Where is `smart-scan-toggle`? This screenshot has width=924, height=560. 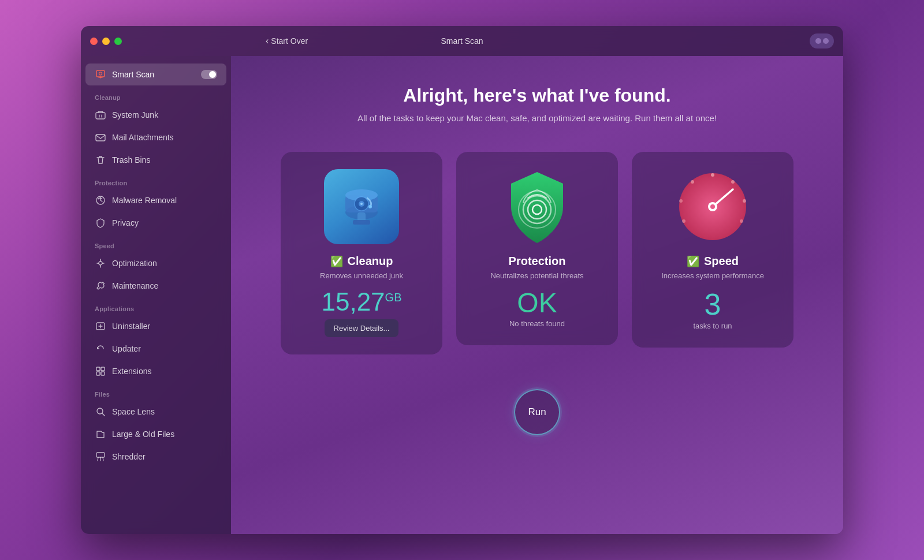
smart-scan-toggle is located at coordinates (209, 74).